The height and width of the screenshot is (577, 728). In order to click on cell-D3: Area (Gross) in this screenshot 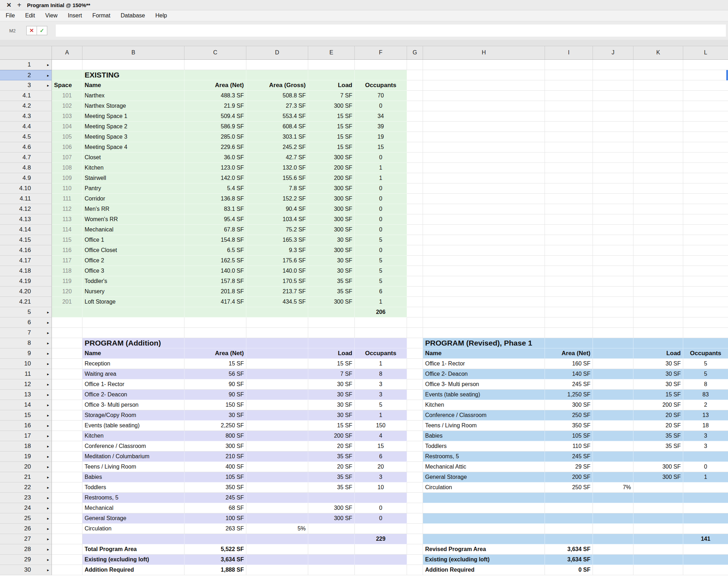, I will do `click(277, 85)`.